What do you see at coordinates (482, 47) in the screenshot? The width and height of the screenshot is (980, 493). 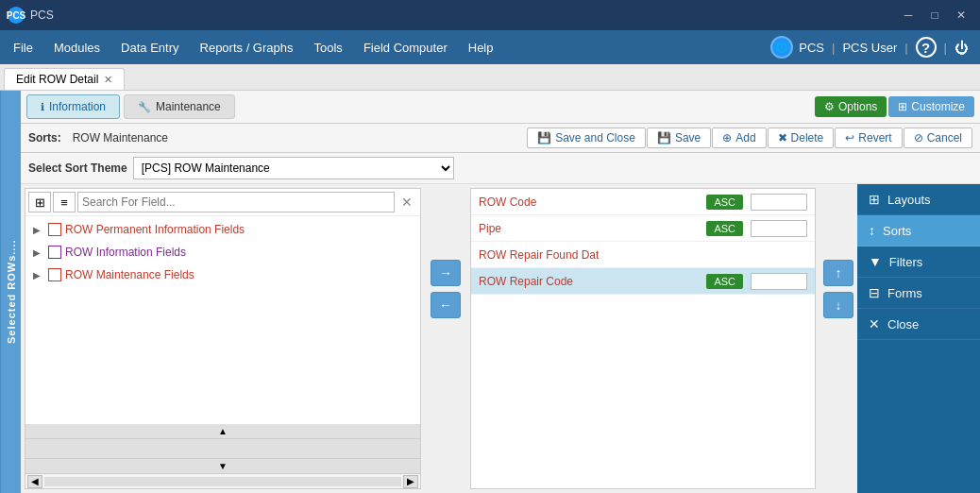 I see `menu-help: Help` at bounding box center [482, 47].